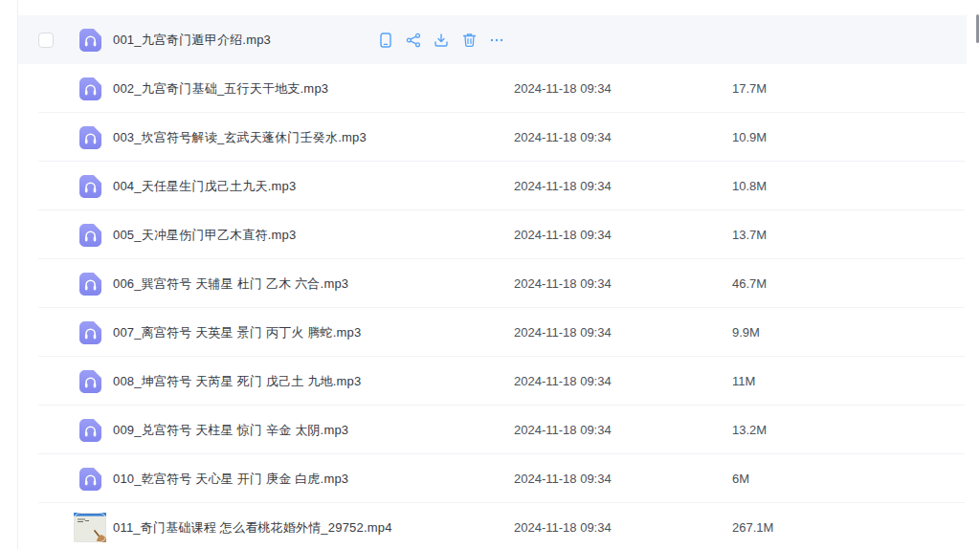  Describe the element at coordinates (497, 40) in the screenshot. I see `more-icon` at that location.